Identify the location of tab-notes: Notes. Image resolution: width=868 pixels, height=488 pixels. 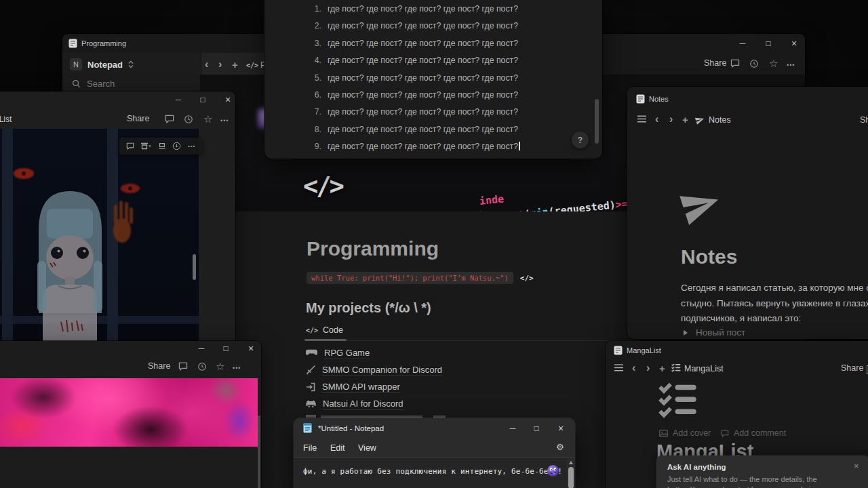
(720, 120).